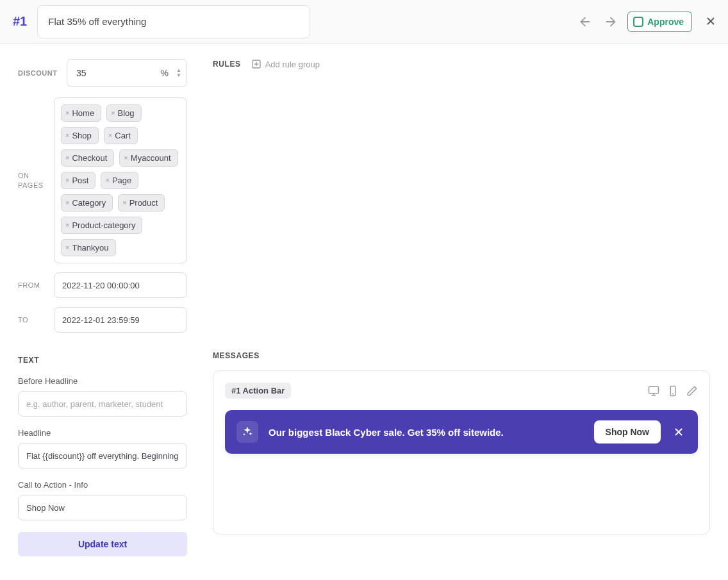 Image resolution: width=728 pixels, height=580 pixels. Describe the element at coordinates (103, 508) in the screenshot. I see `cta-input` at that location.